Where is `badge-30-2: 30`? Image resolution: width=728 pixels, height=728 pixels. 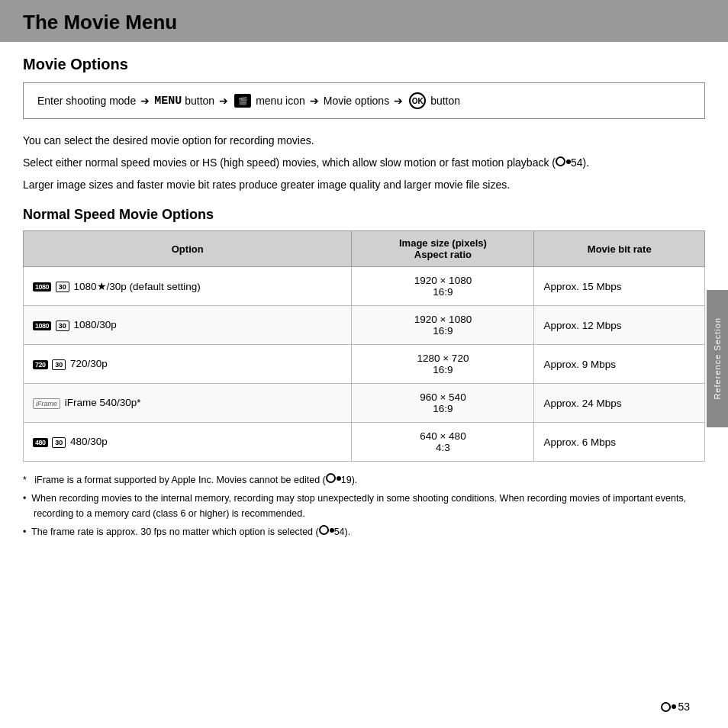
badge-30-2: 30 is located at coordinates (63, 326).